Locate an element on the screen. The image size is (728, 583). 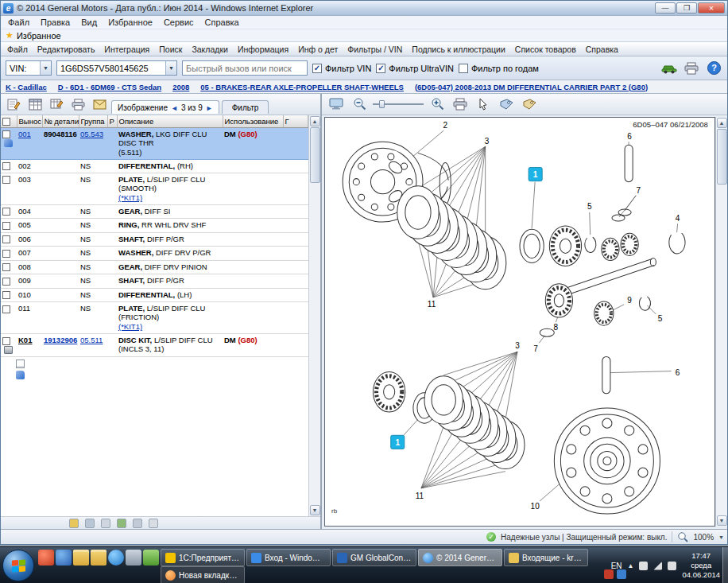
pointer-icon is located at coordinates (483, 104).